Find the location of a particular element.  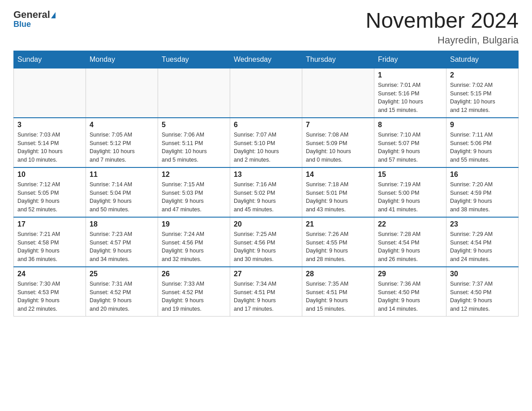

calendar-cell: 29Sunrise: 7:36 AMSunset: 4:50 PMDayligh… is located at coordinates (410, 292).